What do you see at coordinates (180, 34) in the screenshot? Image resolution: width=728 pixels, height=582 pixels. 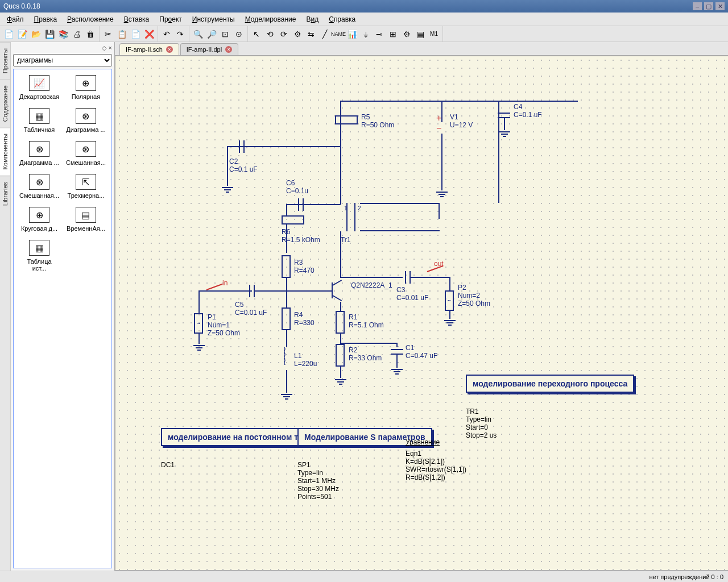 I see `redo-icon: ↷` at bounding box center [180, 34].